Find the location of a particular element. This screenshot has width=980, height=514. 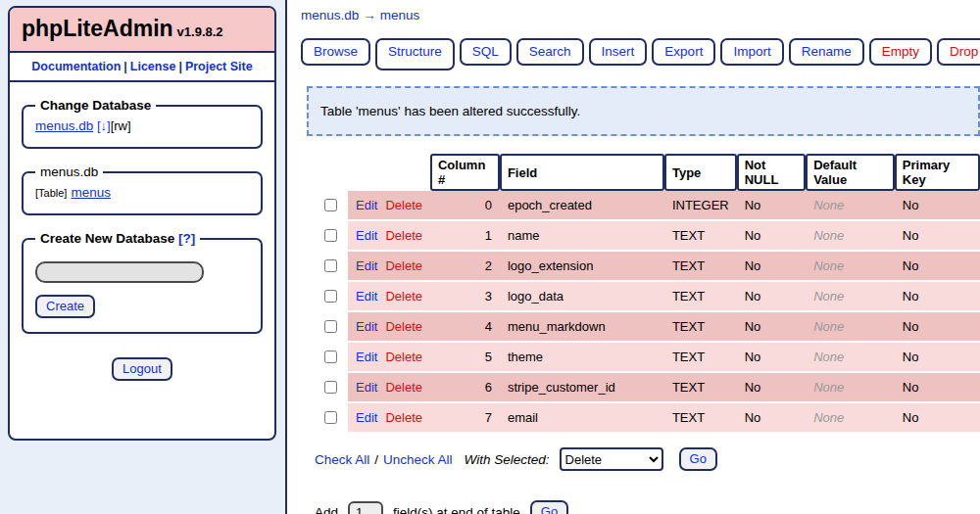

check-all-link: Check All is located at coordinates (342, 460).